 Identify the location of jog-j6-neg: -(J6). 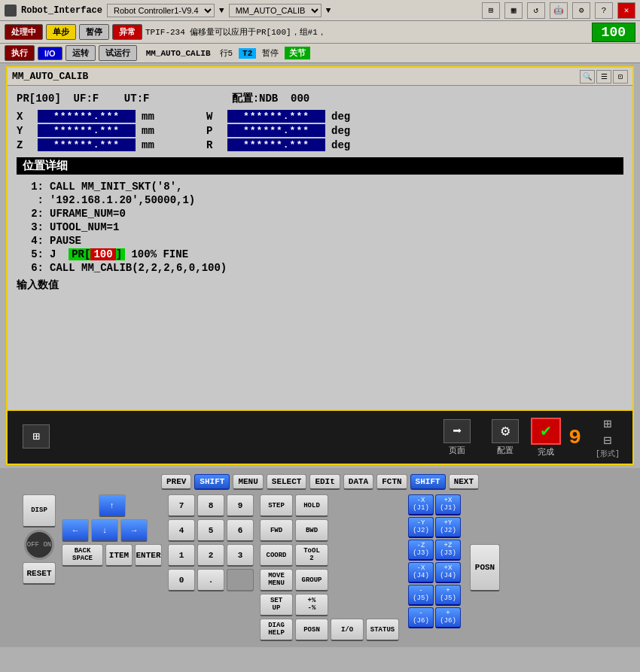
(421, 618).